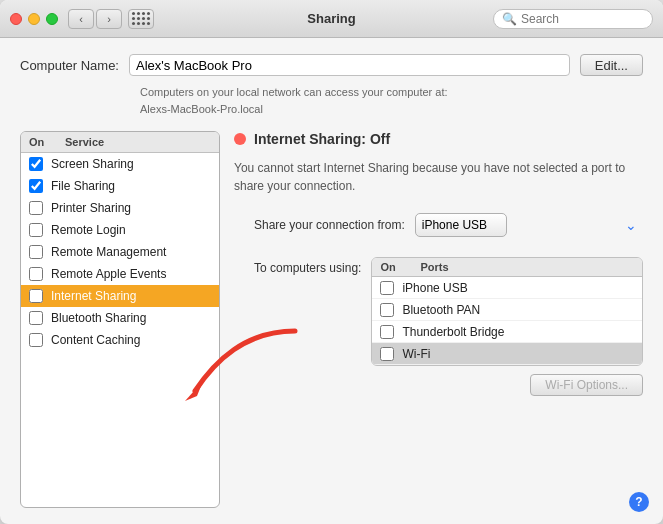 The image size is (663, 524). What do you see at coordinates (331, 18) in the screenshot?
I see `window-title: Sharing` at bounding box center [331, 18].